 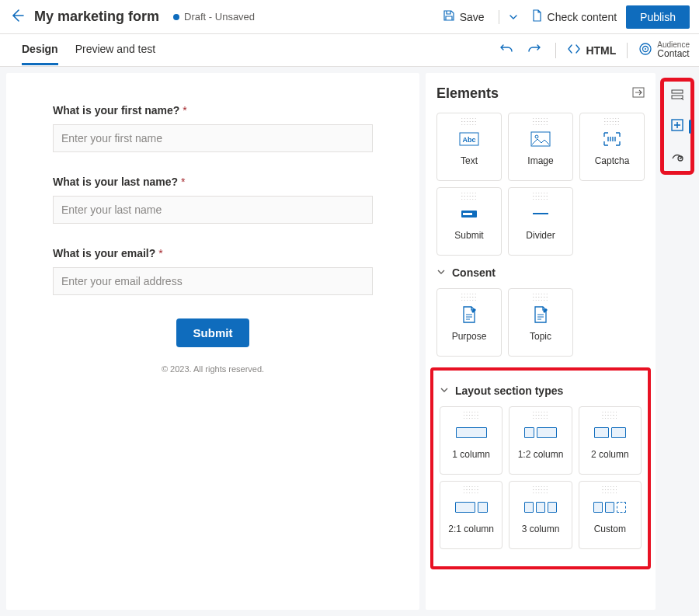 I want to click on consent-grid: :::::::::::: Purpose :::::::::::: Topic, so click(x=541, y=322).